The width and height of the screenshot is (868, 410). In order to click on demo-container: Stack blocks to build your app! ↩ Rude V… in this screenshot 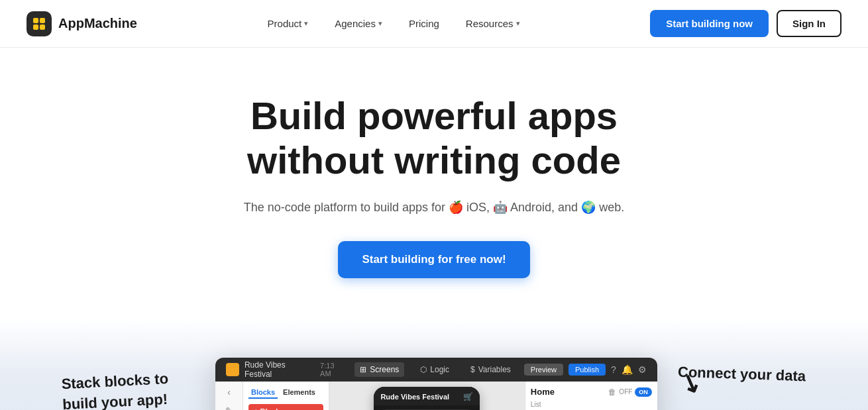, I will do `click(434, 384)`.